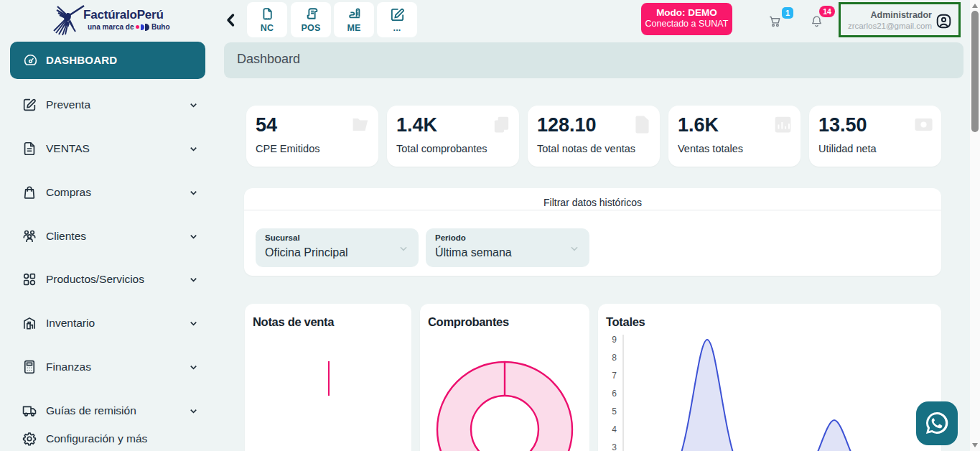  Describe the element at coordinates (615, 429) in the screenshot. I see `svg-text: 4` at that location.